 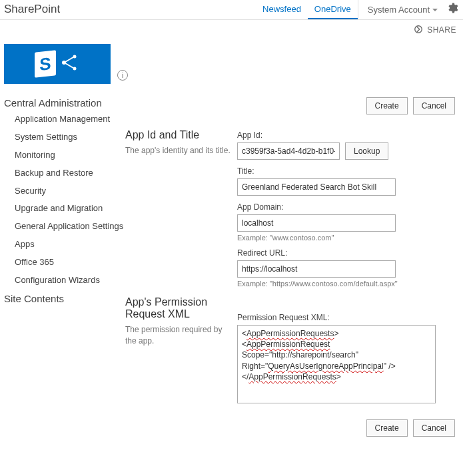 What do you see at coordinates (398, 9) in the screenshot?
I see `user-name: System Account` at bounding box center [398, 9].